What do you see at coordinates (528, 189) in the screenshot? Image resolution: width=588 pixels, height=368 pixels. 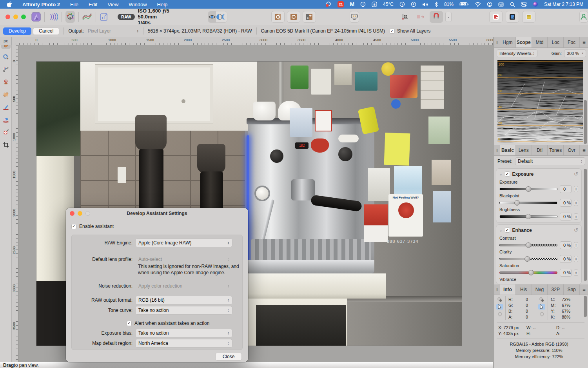 I see `exposure-slider` at bounding box center [528, 189].